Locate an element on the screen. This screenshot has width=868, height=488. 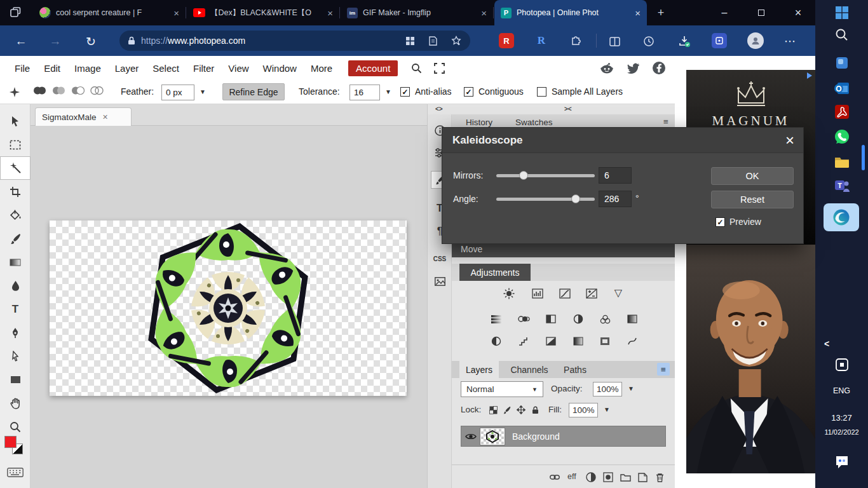
lock-all-icon is located at coordinates (535, 410).